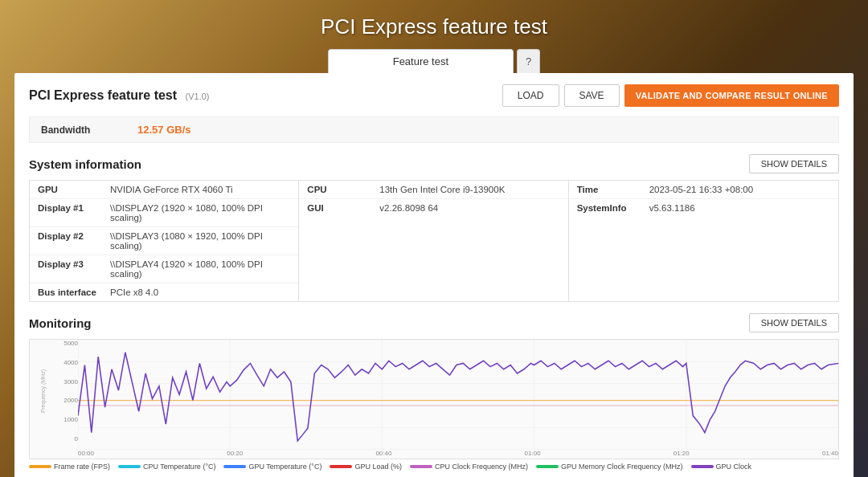  I want to click on sys-bus-label: Bus interface, so click(74, 292).